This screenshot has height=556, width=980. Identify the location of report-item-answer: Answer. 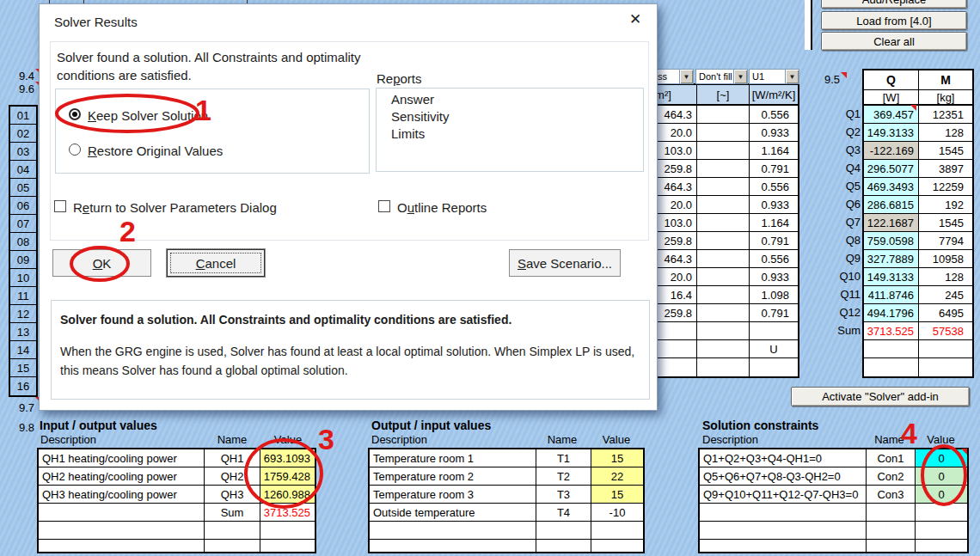
(510, 100).